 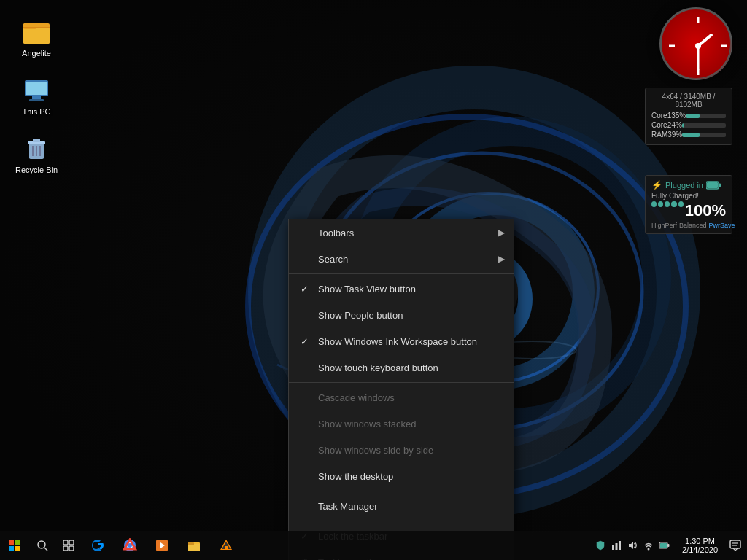 What do you see at coordinates (98, 545) in the screenshot?
I see `taskbar-app-edge` at bounding box center [98, 545].